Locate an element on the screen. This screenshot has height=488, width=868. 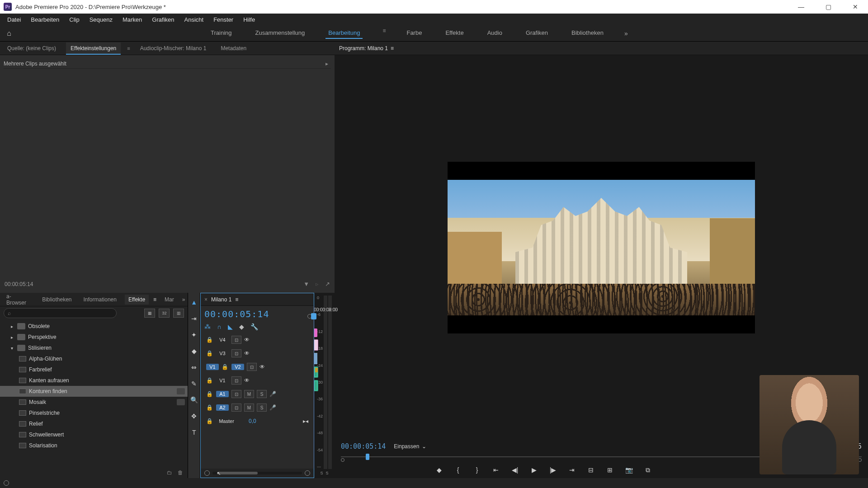
fit-dropdown: Einpassen ⌄ is located at coordinates (410, 446).